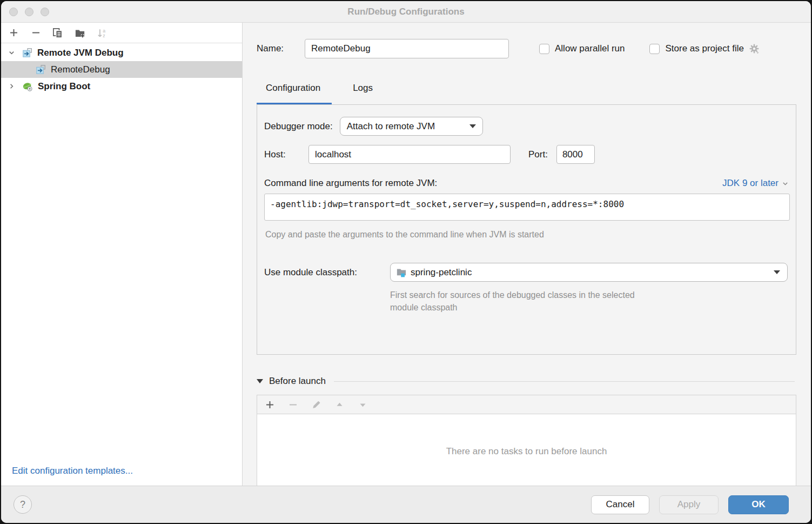  I want to click on apply-button: Apply, so click(689, 505).